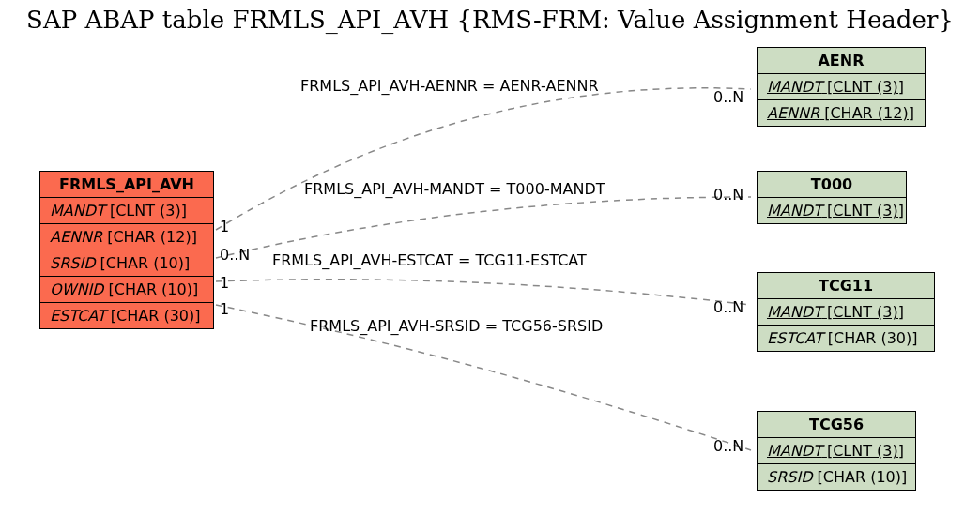 The width and height of the screenshot is (980, 515). I want to click on rel-label-2: FRMLS_API_AVH-MANDT = T000-MANDT, so click(454, 189).